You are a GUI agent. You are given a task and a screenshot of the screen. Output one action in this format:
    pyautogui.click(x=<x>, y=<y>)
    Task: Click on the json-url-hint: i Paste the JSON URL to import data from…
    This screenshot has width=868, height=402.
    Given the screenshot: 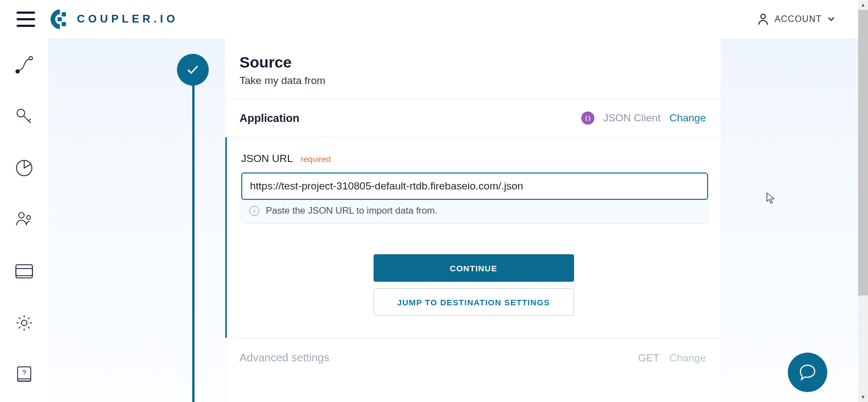 What is the action you would take?
    pyautogui.click(x=475, y=211)
    